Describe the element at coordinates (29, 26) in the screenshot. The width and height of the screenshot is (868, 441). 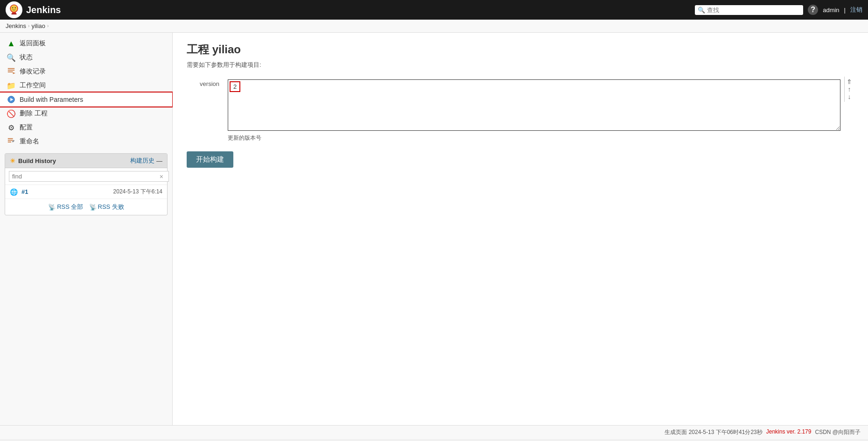
I see `breadcrumb-sep-1: ›` at that location.